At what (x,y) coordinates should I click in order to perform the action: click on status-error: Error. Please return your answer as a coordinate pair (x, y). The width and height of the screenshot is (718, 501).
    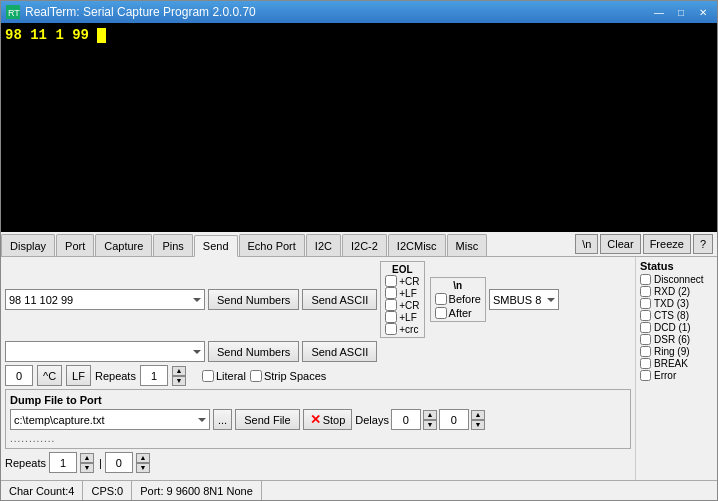
    Looking at the image, I should click on (676, 376).